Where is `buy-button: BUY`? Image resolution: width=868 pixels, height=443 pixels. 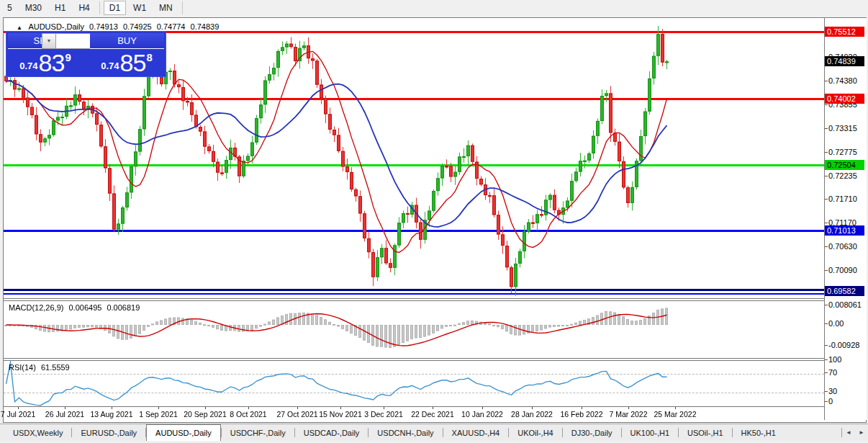 buy-button: BUY is located at coordinates (127, 41).